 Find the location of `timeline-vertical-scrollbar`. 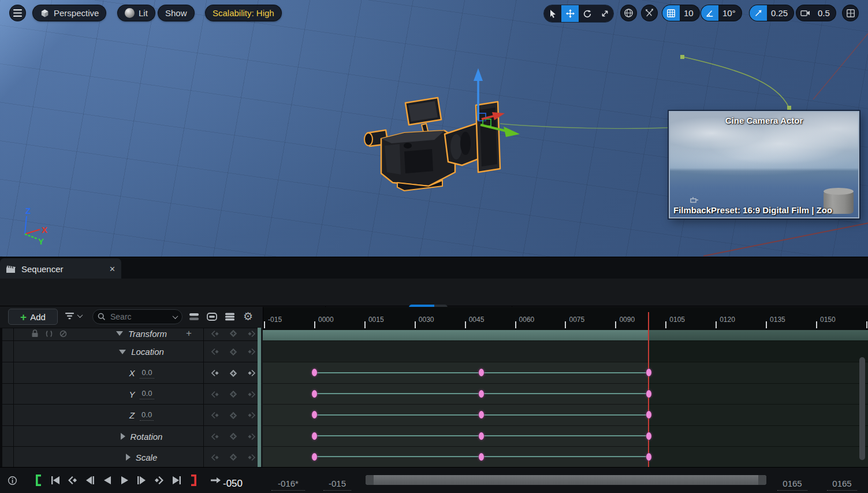

timeline-vertical-scrollbar is located at coordinates (862, 409).